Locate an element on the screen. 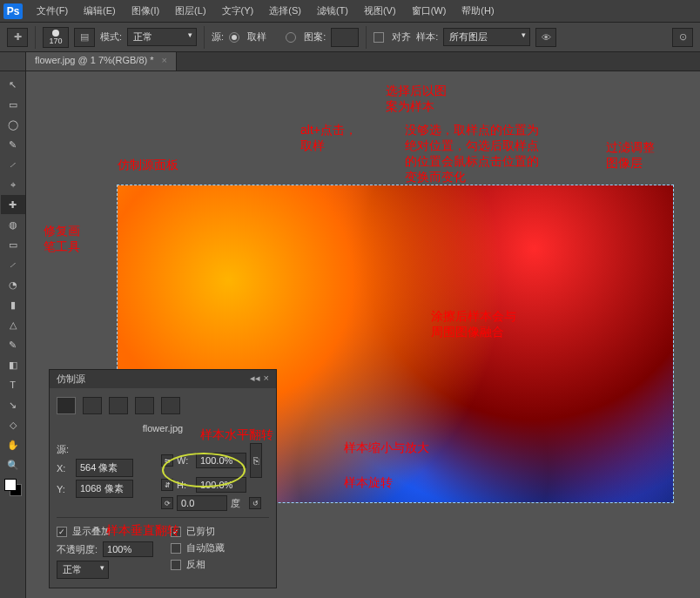 The height and width of the screenshot is (598, 700). menu-layer: 图层(L) is located at coordinates (190, 10).